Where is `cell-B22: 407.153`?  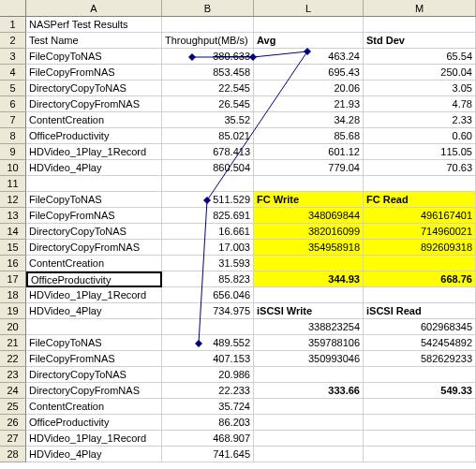
cell-B22: 407.153 is located at coordinates (208, 359).